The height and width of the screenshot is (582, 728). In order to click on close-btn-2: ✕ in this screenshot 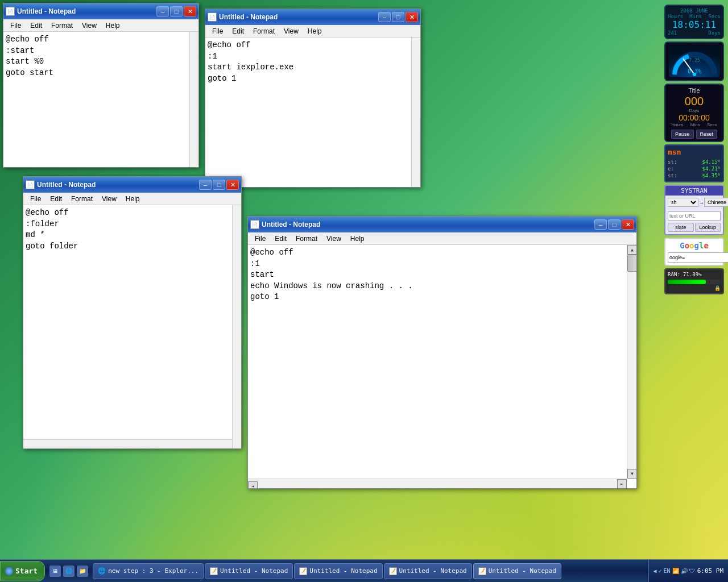, I will do `click(412, 17)`.